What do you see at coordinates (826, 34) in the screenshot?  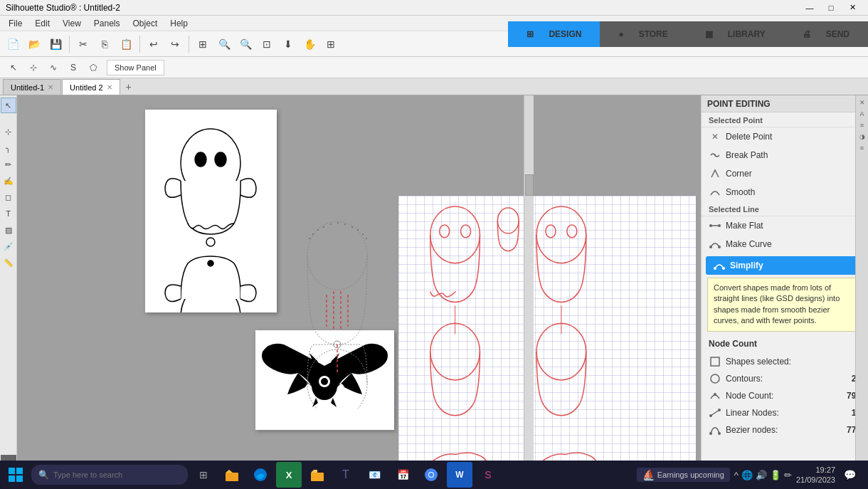 I see `tab-send: 🖨 SEND` at bounding box center [826, 34].